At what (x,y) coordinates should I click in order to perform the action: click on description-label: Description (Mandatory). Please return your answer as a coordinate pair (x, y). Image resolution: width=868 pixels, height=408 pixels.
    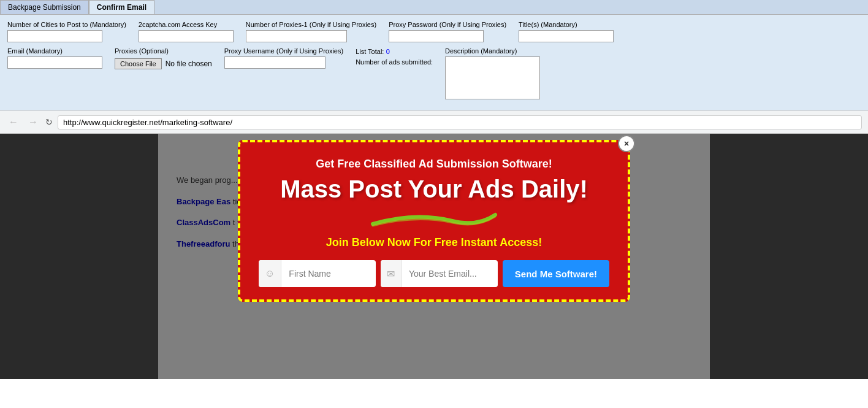
    Looking at the image, I should click on (493, 51).